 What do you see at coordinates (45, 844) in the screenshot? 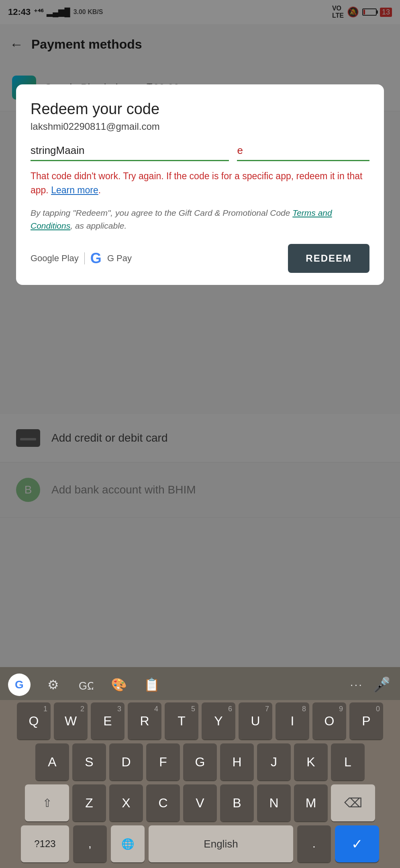
I see `numbers-key: ?123` at bounding box center [45, 844].